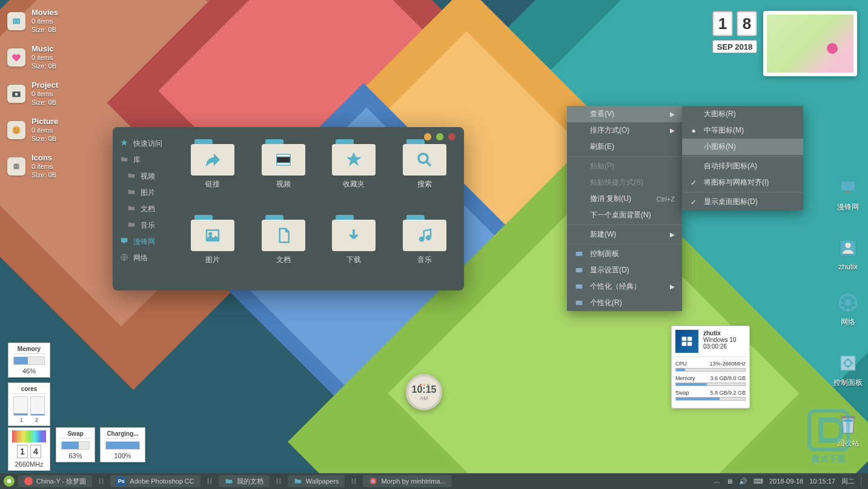 Image resolution: width=868 pixels, height=489 pixels. Describe the element at coordinates (16, 130) in the screenshot. I see `smile-icon` at that location.